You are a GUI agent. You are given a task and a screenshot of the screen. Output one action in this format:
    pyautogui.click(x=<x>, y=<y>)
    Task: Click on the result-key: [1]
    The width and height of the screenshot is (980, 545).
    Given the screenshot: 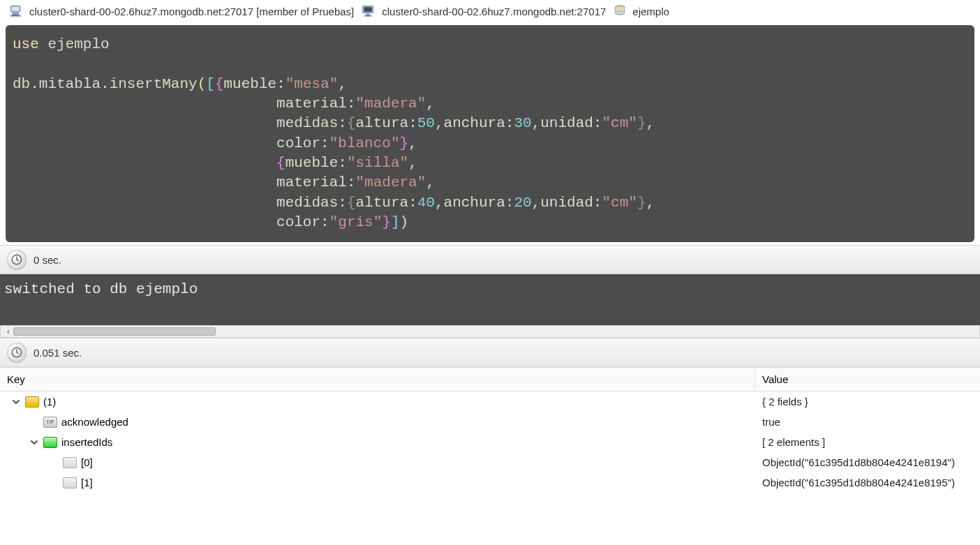 What is the action you would take?
    pyautogui.click(x=87, y=483)
    